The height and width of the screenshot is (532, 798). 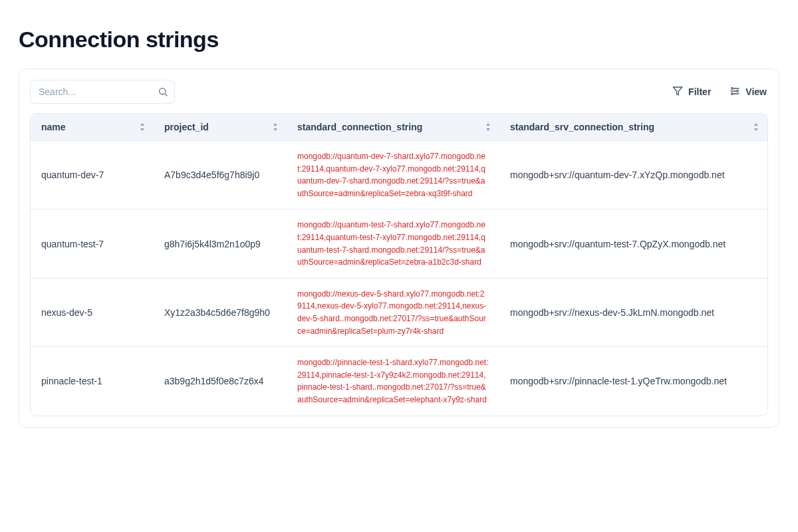 I want to click on col-header-standard-connection-string-label: standard_connection_string, so click(x=360, y=127).